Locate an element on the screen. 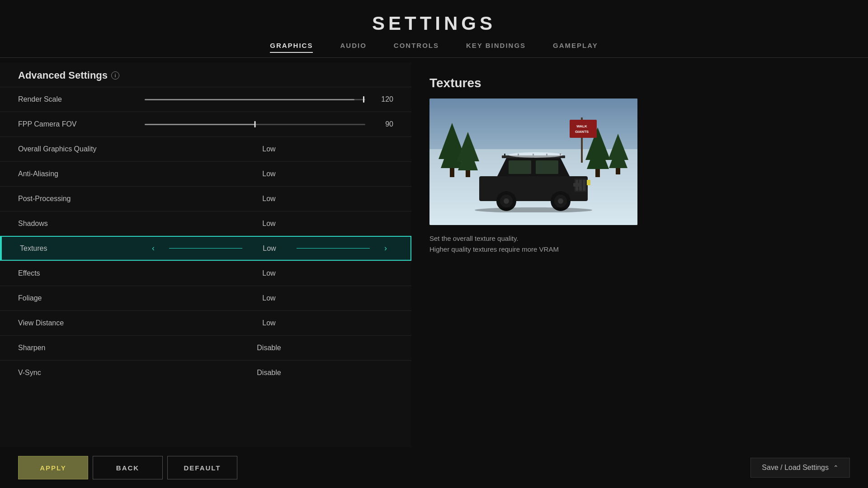  row-label-fpp-camera-fov: FPP Camera FOV is located at coordinates (81, 124).